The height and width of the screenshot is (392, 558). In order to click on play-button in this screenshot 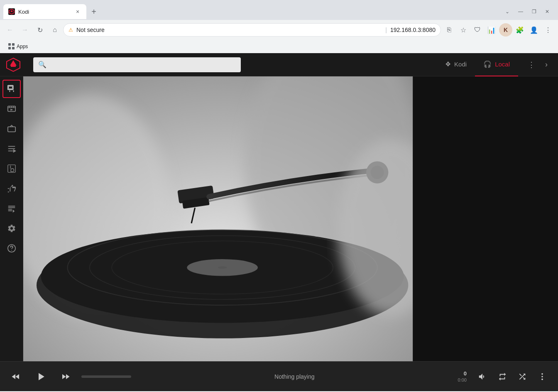, I will do `click(41, 377)`.